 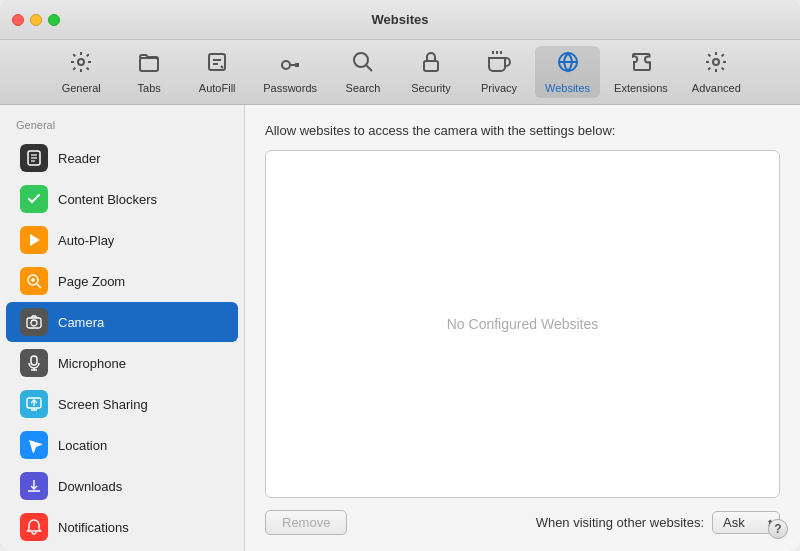 I want to click on sidebar-item-label-page-zoom: Page Zoom, so click(x=92, y=282).